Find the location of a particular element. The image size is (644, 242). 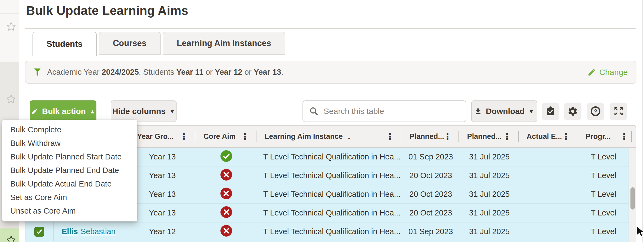

caret-down-icon: ▼ is located at coordinates (172, 112).